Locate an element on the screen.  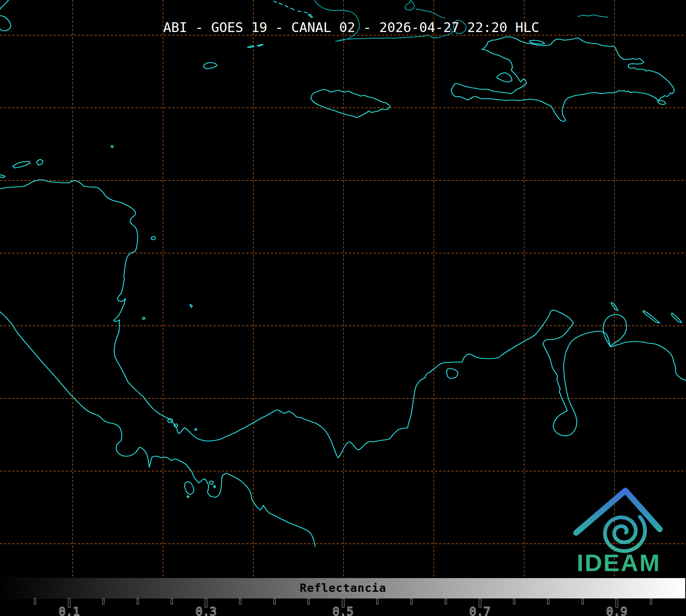
colorbar-tick-label: 0.9 is located at coordinates (617, 610).